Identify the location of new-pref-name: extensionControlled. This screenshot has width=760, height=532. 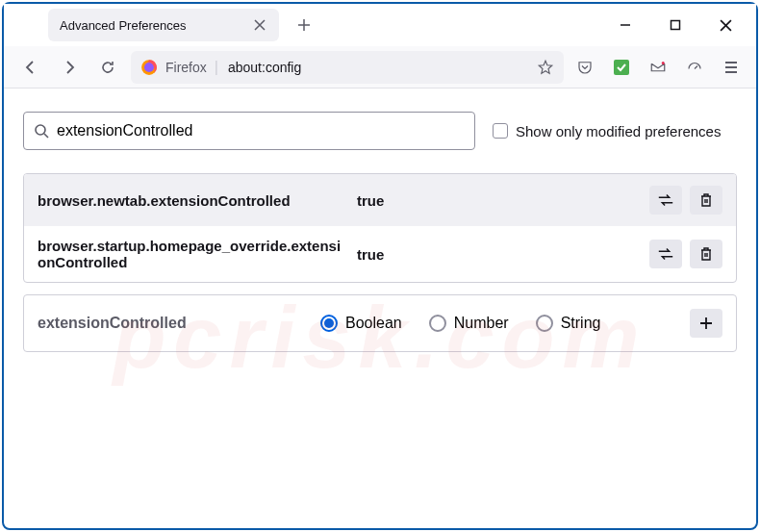
(172, 323).